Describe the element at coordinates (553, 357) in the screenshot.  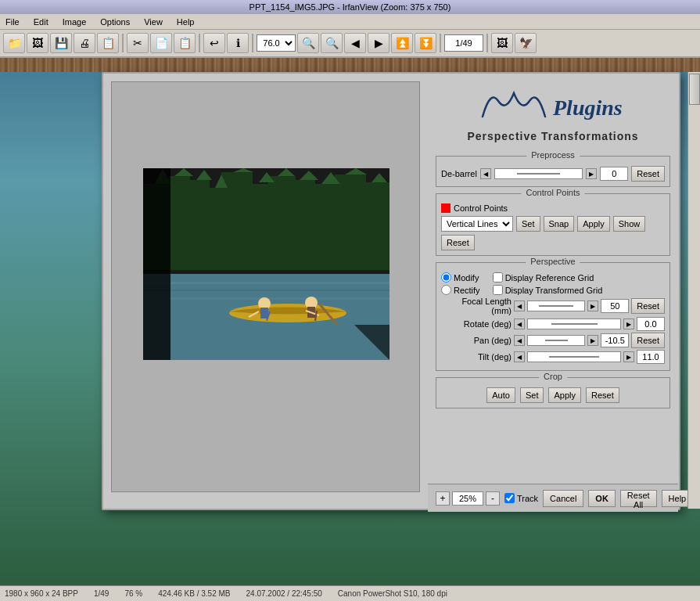
I see `tilt-row: Tilt (deg) ◀ ▶ 11.0` at that location.